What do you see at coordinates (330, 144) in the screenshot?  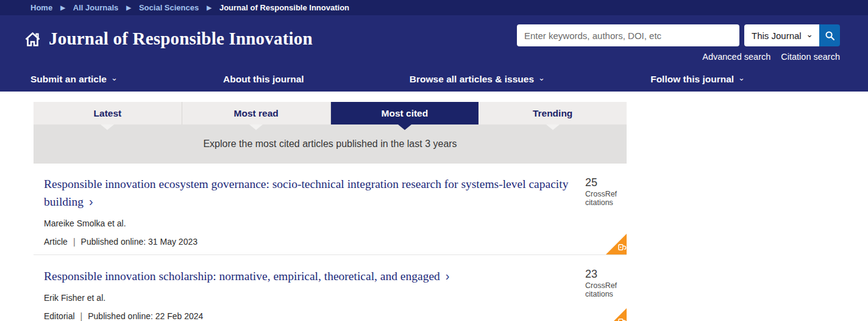 I see `tab-description-banner: Explore the most cited articles publishe…` at bounding box center [330, 144].